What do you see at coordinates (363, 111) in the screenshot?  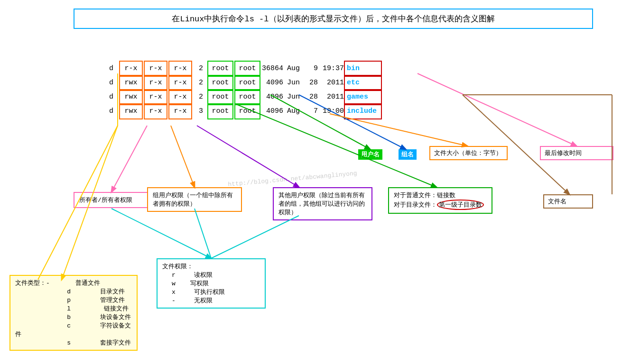 I see `file-name: include` at bounding box center [363, 111].